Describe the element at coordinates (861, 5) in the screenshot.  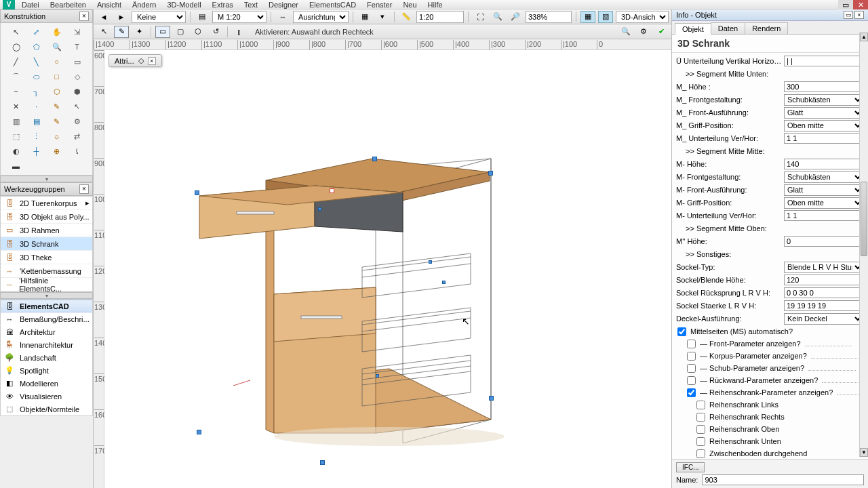
I see `window-close: ✕` at that location.